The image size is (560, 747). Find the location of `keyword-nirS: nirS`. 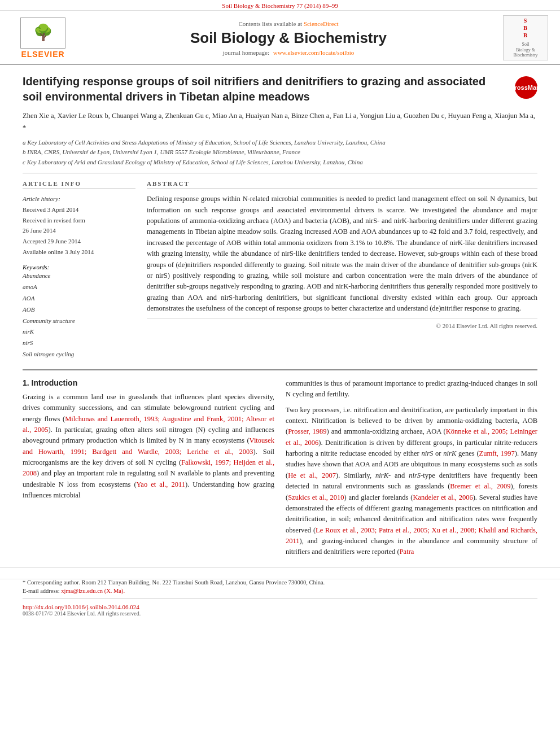

keyword-nirS: nirS is located at coordinates (79, 343).